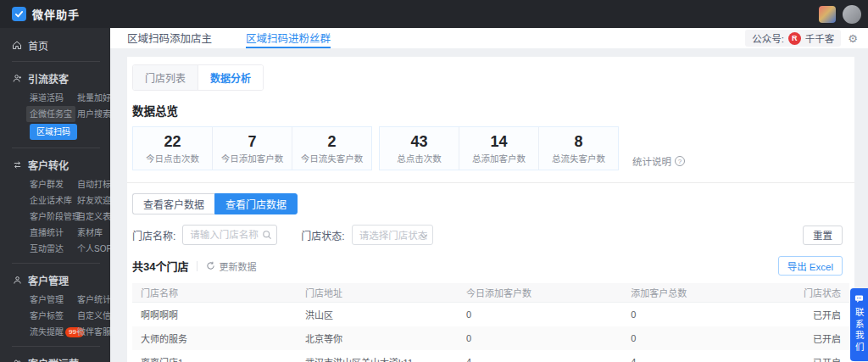  What do you see at coordinates (860, 331) in the screenshot?
I see `contact-us-label: 联系我们` at bounding box center [860, 331].